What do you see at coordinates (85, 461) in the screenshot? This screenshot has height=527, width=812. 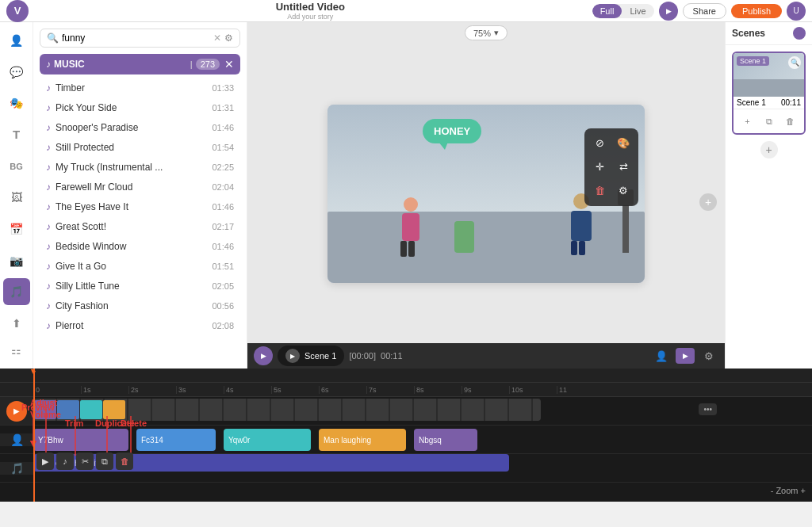 I see `trim-button: ✂` at bounding box center [85, 461].